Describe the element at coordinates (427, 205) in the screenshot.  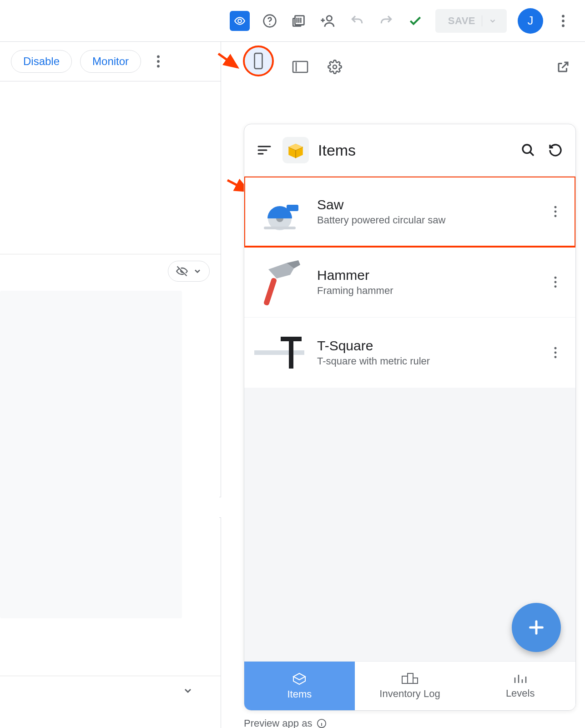
I see `item-title: Saw` at that location.